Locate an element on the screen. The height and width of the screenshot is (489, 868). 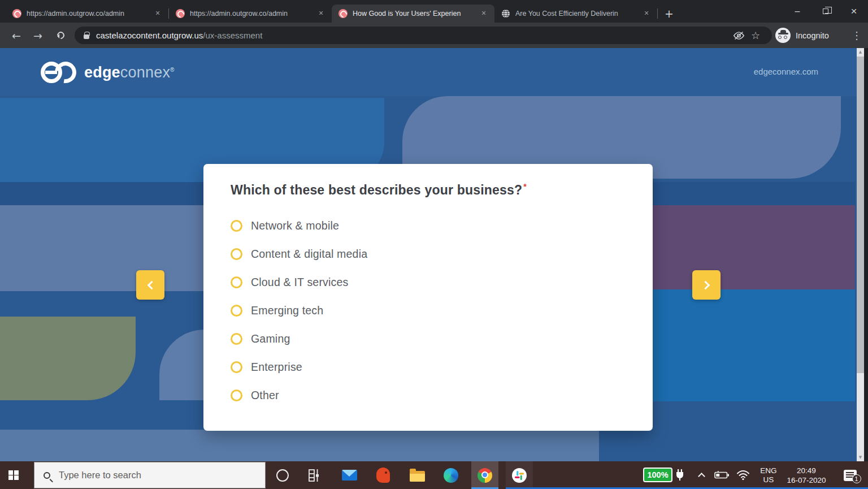
page-scrollbar: ▲ ▼ is located at coordinates (860, 254).